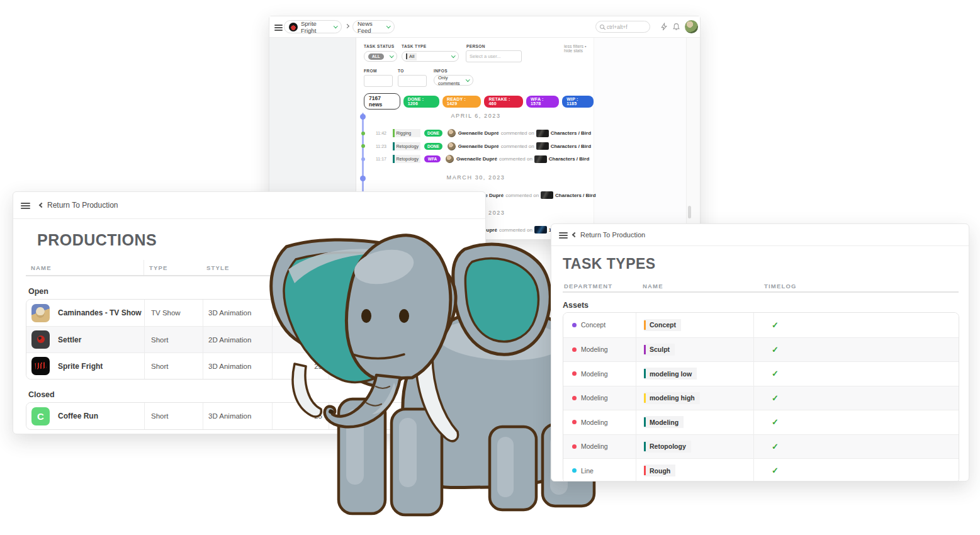 The width and height of the screenshot is (980, 535). Describe the element at coordinates (473, 133) in the screenshot. I see `feed-entry: 11:42 Rigging DONE Gwenaelle Dupré comme…` at that location.